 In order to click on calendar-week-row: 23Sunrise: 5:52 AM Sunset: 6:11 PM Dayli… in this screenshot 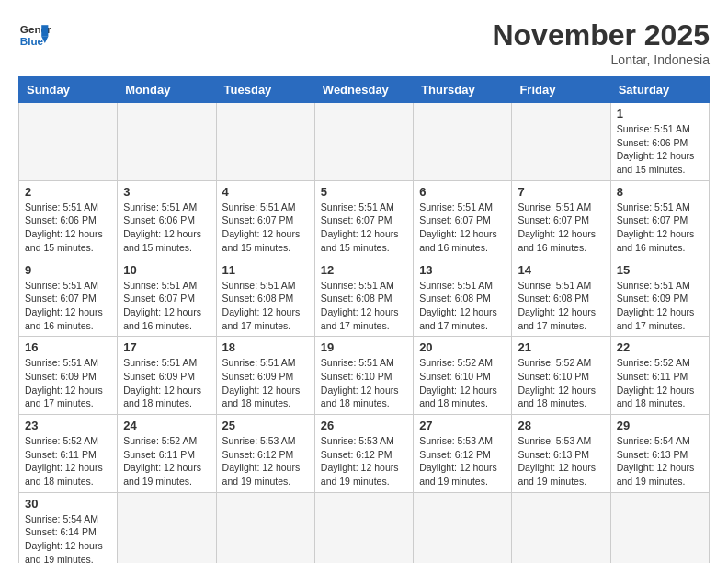, I will do `click(364, 454)`.